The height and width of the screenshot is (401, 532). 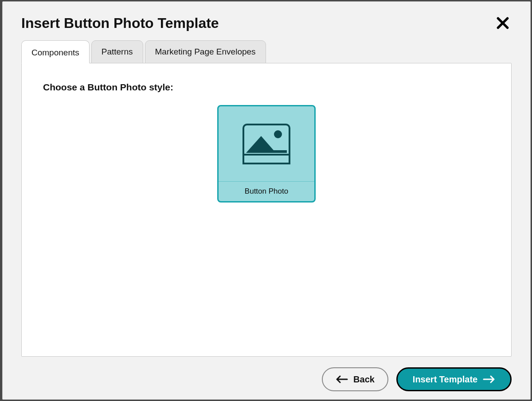 What do you see at coordinates (206, 52) in the screenshot?
I see `tab-marketing-page-envelopes: Marketing Page Envelopes` at bounding box center [206, 52].